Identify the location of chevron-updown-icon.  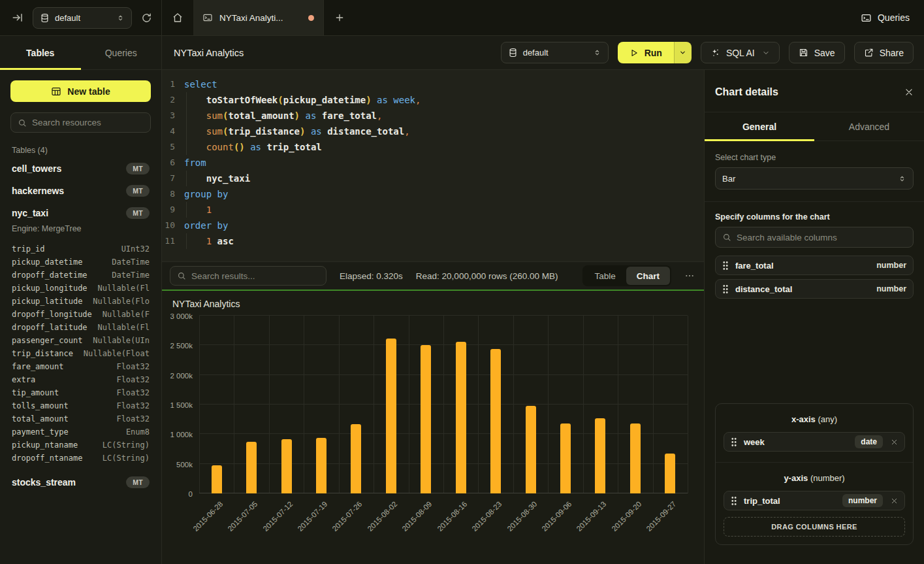
(902, 179).